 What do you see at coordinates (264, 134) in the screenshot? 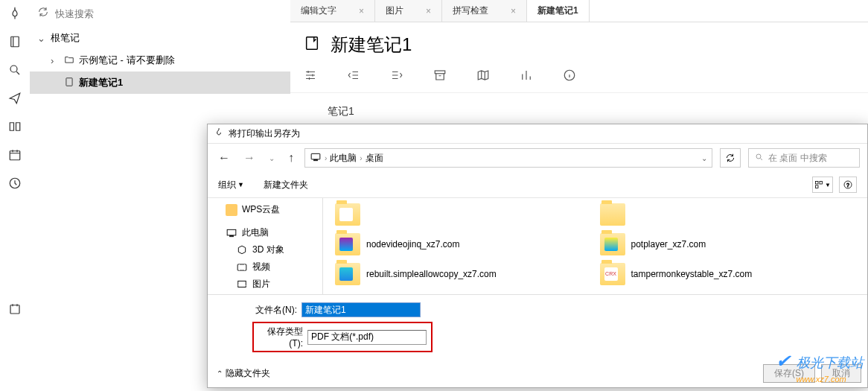
I see `dialog-title: 将打印输出另存为` at bounding box center [264, 134].